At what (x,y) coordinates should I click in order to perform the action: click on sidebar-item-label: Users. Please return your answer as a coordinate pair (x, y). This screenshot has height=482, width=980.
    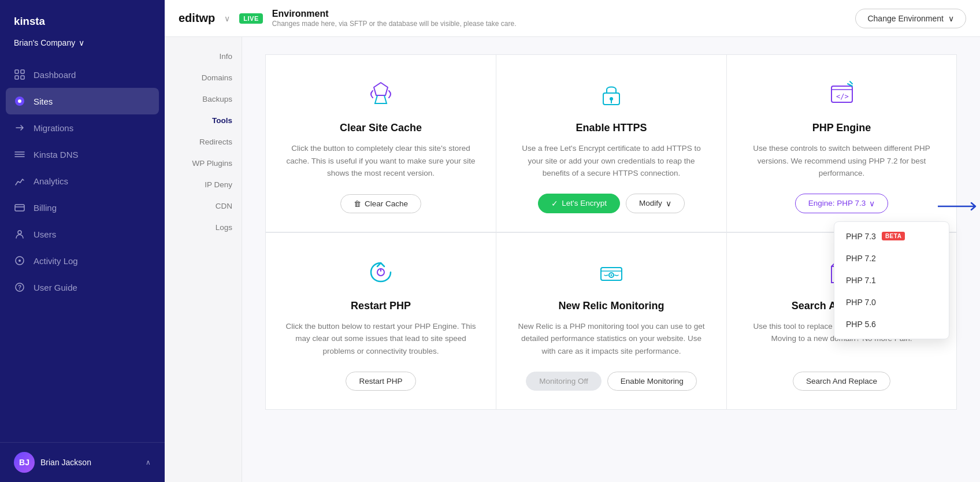
    Looking at the image, I should click on (45, 235).